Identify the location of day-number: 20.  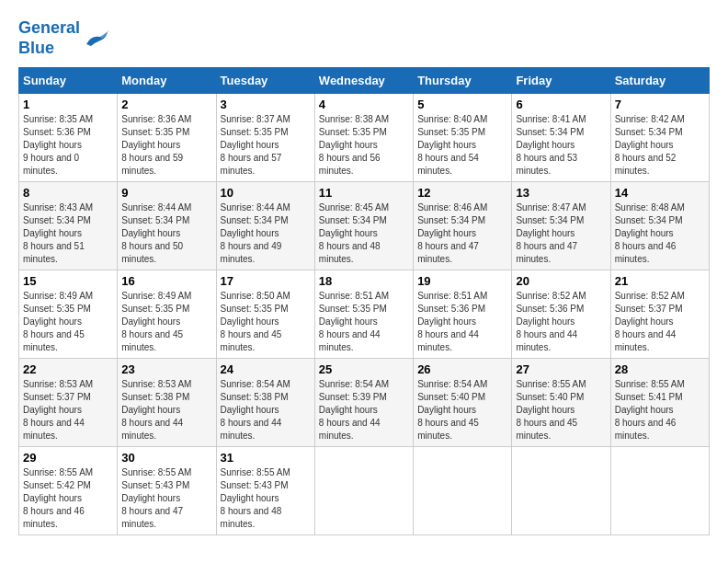
(561, 282).